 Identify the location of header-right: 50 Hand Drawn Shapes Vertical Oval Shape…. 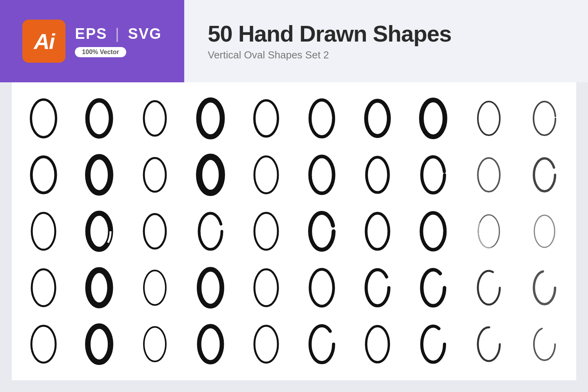
(386, 41).